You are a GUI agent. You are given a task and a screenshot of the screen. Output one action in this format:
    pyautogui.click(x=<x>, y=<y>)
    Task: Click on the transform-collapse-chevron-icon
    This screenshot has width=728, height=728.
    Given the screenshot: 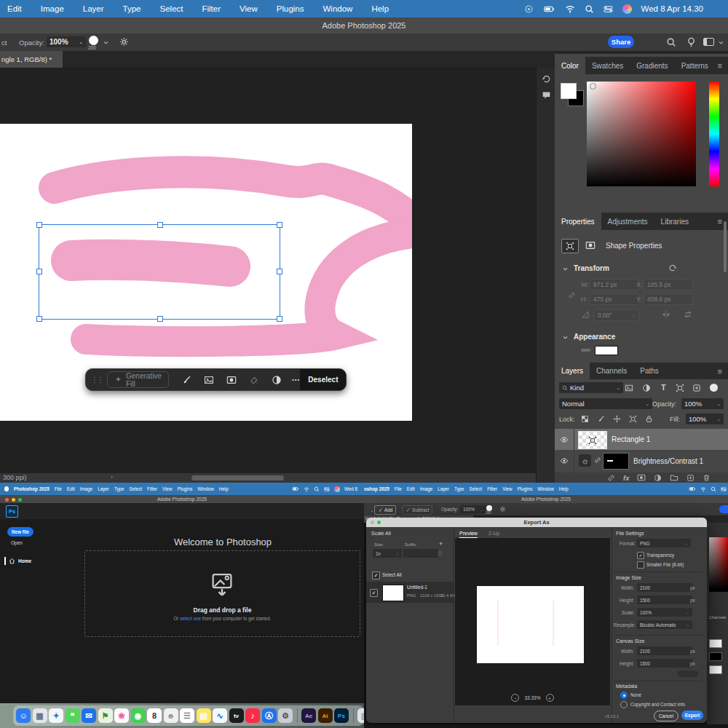 What is the action you would take?
    pyautogui.click(x=565, y=269)
    